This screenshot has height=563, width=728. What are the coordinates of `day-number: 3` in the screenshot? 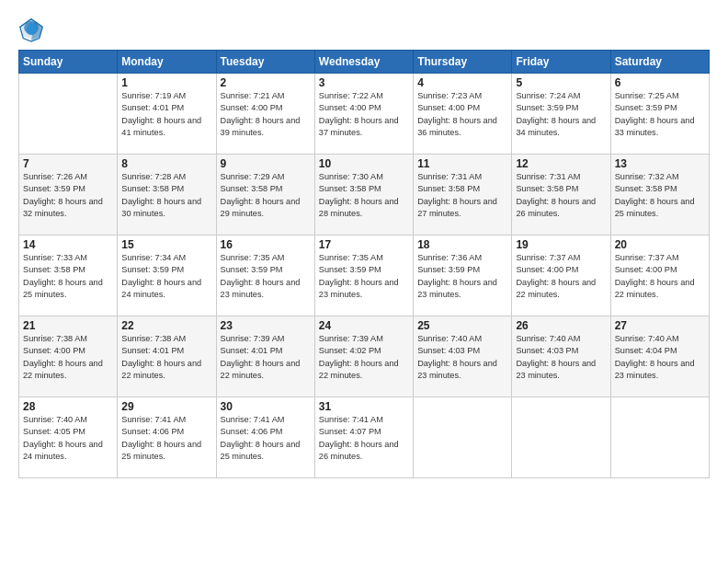 It's located at (364, 83).